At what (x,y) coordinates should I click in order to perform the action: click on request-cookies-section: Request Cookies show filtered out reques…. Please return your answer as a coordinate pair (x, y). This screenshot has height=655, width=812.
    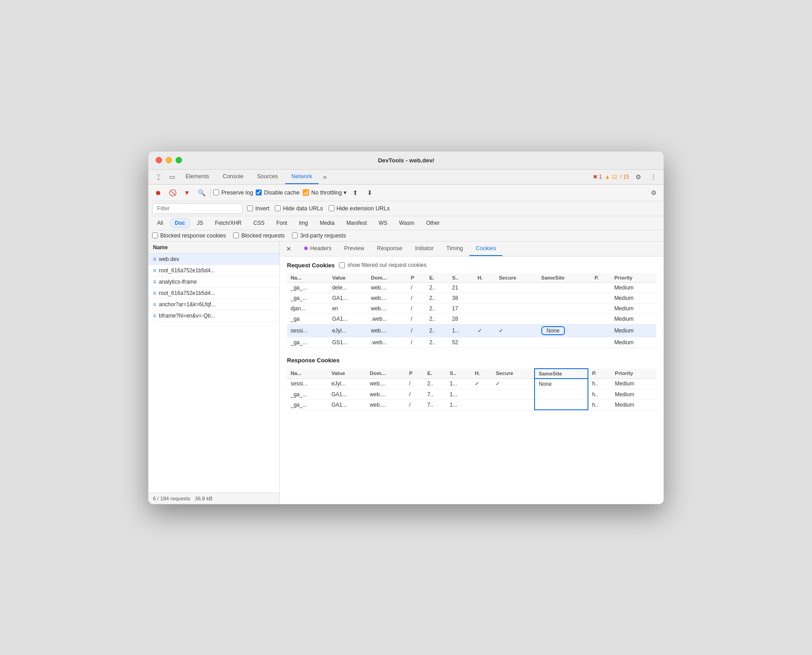
    Looking at the image, I should click on (472, 265).